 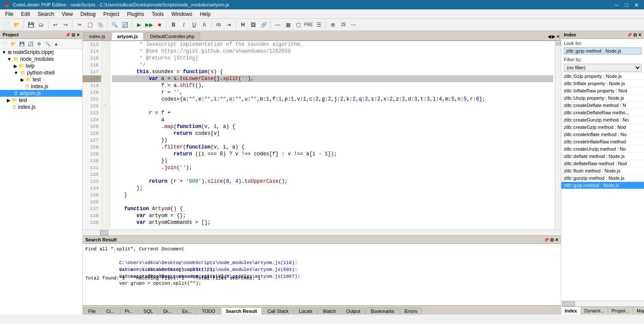 What do you see at coordinates (149, 25) in the screenshot?
I see `debug-button: ▶▶` at bounding box center [149, 25].